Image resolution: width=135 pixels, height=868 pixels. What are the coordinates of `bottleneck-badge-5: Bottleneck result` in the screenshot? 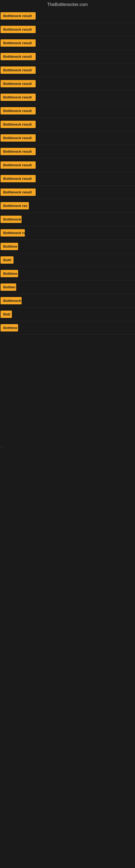 It's located at (18, 70).